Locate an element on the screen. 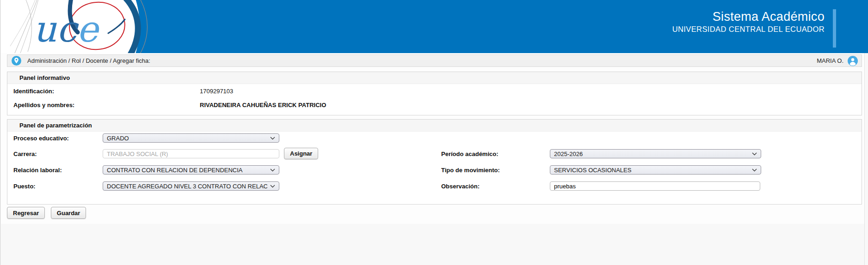  apellidos-nombres-label: Apellidos y nombres: is located at coordinates (44, 105).